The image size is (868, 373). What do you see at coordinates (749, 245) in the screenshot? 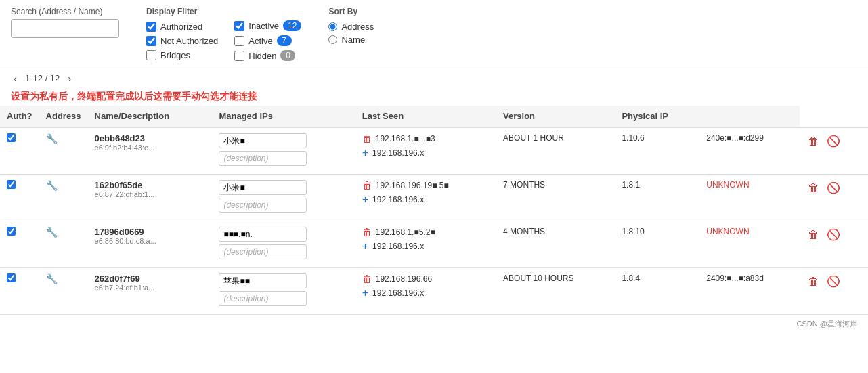
I see `physical-ip-cell-2: UNKNOWN` at bounding box center [749, 245].